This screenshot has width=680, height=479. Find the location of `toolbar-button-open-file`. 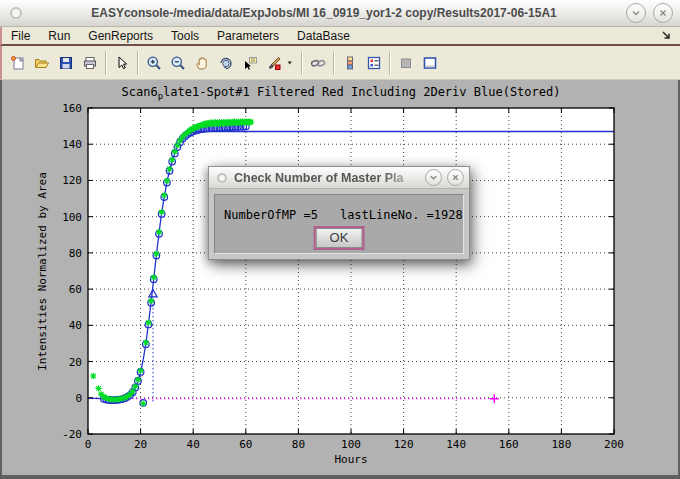

toolbar-button-open-file is located at coordinates (42, 62).